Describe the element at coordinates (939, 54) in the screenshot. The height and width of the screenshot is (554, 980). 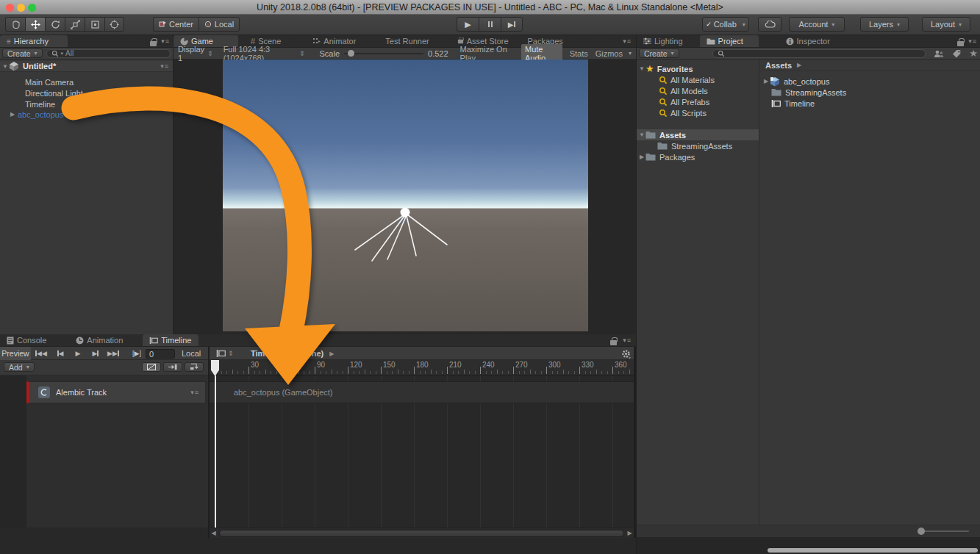
I see `search-by-type-icon` at that location.